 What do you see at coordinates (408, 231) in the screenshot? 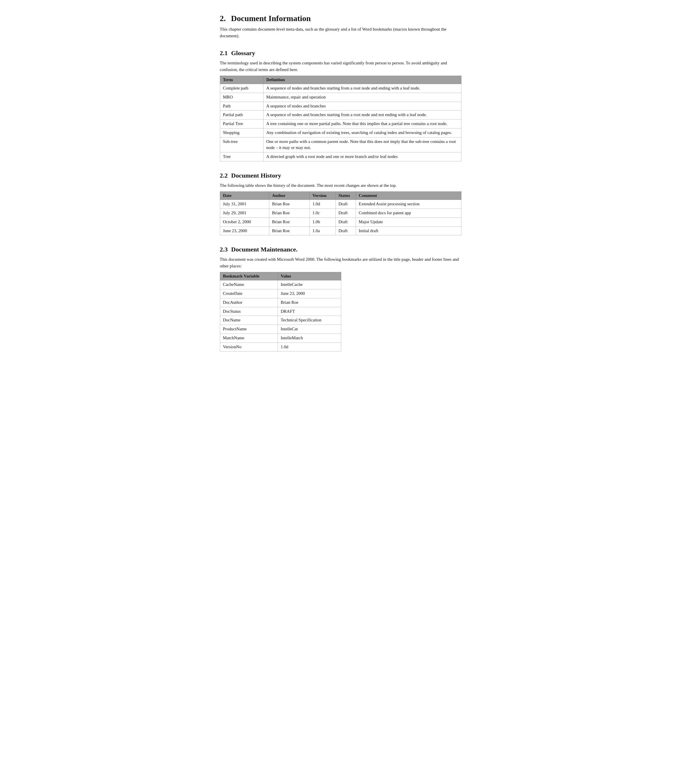
I see `history-comment: Initial draft` at bounding box center [408, 231].